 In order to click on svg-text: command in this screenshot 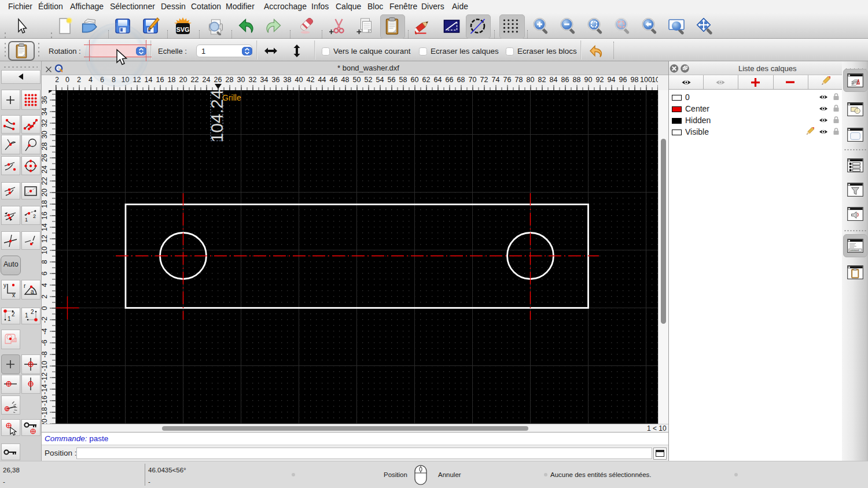, I will do `click(854, 250)`.